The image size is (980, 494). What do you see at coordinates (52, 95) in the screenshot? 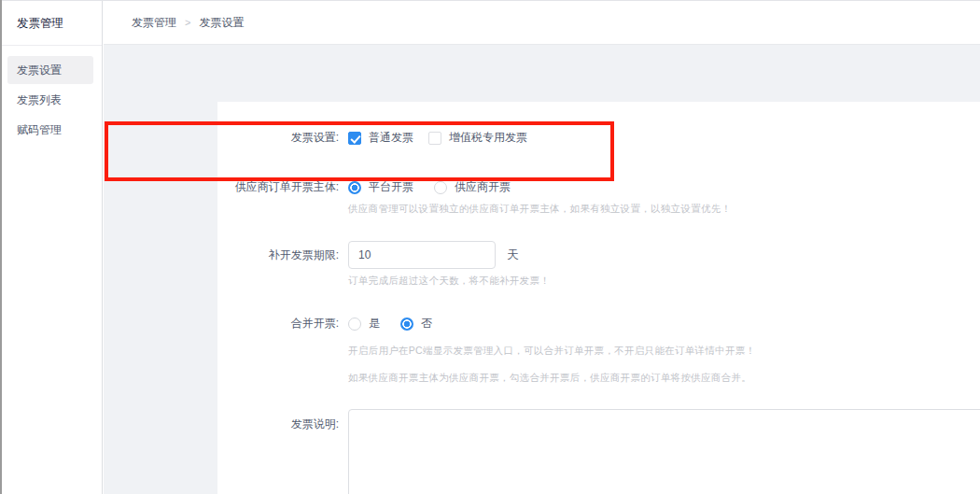
I see `sidebar-menu: 发票设置 发票列表 赋码管理` at bounding box center [52, 95].